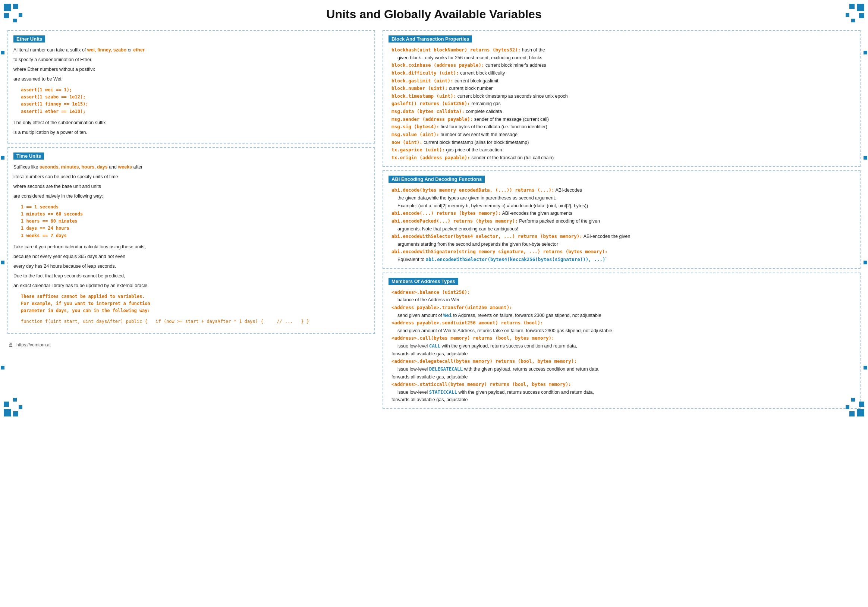  What do you see at coordinates (428, 111) in the screenshot?
I see `fn-msgdata: msg.data (bytes calldata):` at bounding box center [428, 111].